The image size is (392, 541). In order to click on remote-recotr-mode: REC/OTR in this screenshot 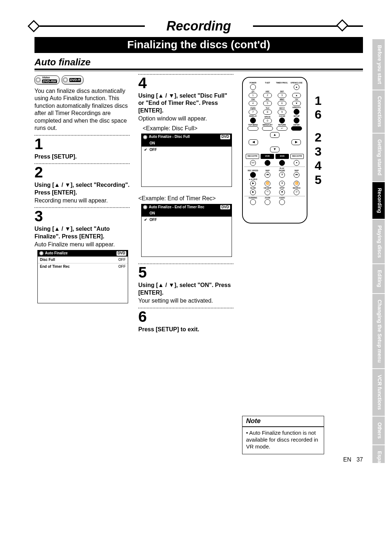, I will do `click(253, 156)`.